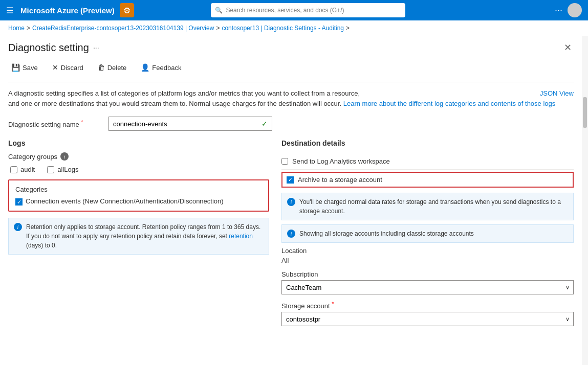 This screenshot has height=365, width=588. What do you see at coordinates (282, 28) in the screenshot?
I see `breadcrumb-diagnostic-settings: contosoper13 | Diagnostic Settings - Aud…` at bounding box center [282, 28].